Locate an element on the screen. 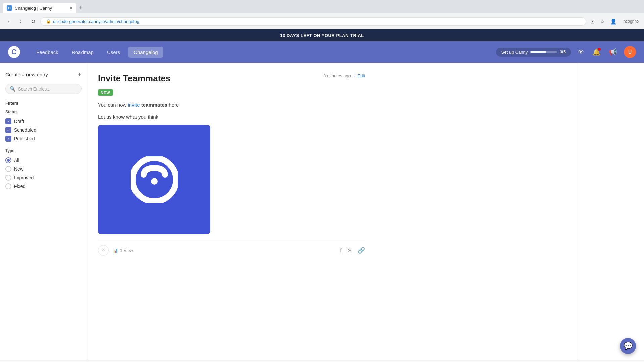 This screenshot has height=362, width=644. fixed-radio is located at coordinates (8, 186).